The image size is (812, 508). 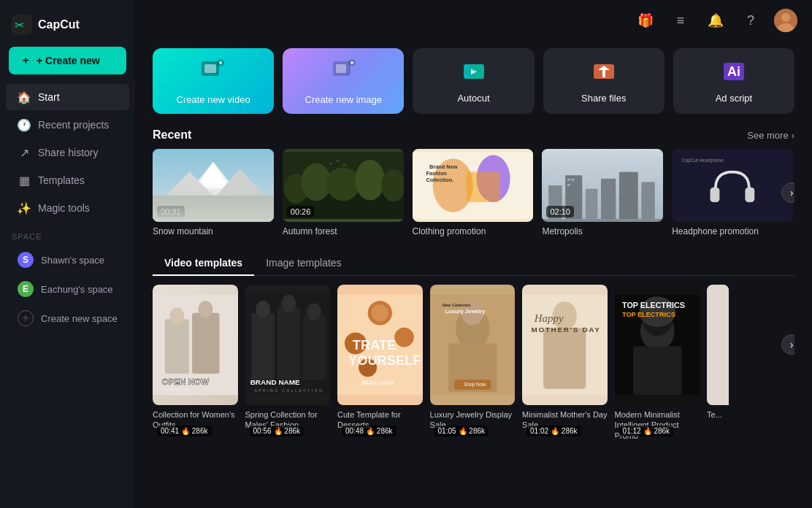 I want to click on template-card-6: TOP ELECTRICS TOP ELECTRICS 01:12 🔥 286k…, so click(x=657, y=363).